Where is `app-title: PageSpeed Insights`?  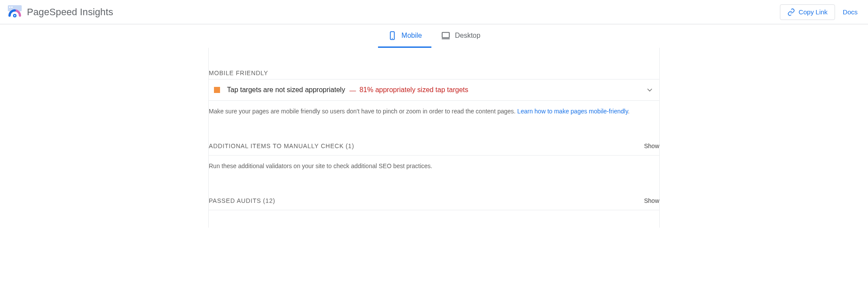
app-title: PageSpeed Insights is located at coordinates (70, 12).